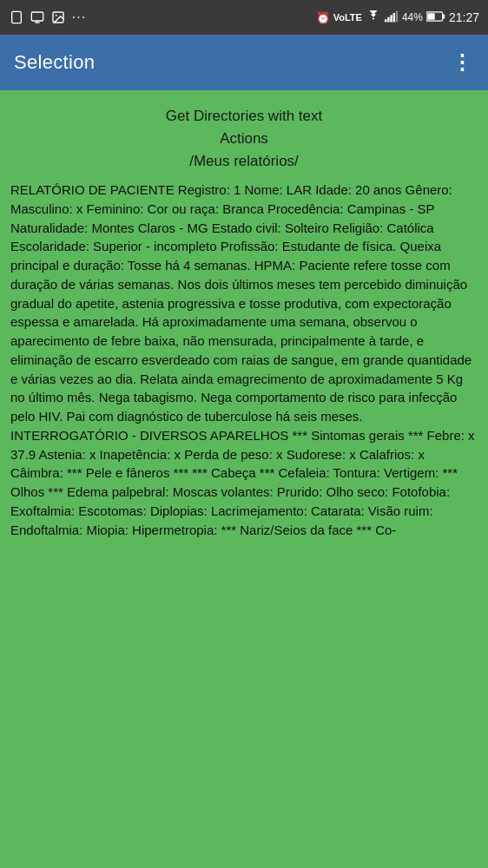  Describe the element at coordinates (244, 116) in the screenshot. I see `get-directories-label: Get Directories with text` at that location.